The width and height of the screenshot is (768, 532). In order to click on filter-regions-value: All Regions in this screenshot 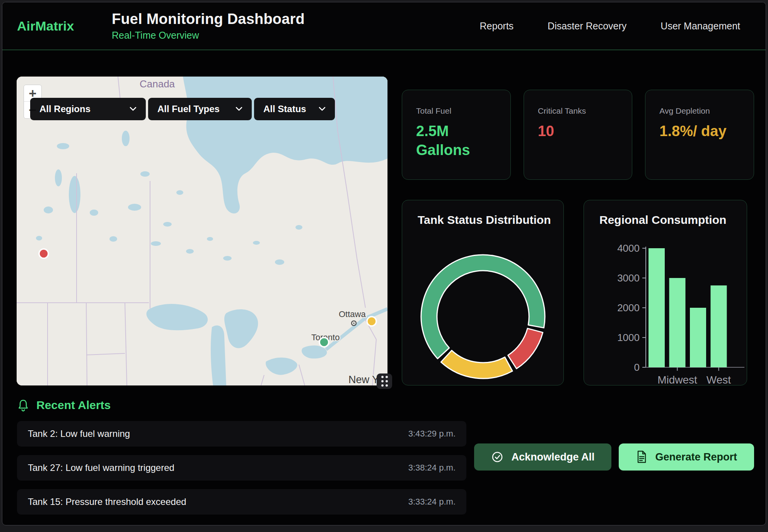, I will do `click(65, 109)`.